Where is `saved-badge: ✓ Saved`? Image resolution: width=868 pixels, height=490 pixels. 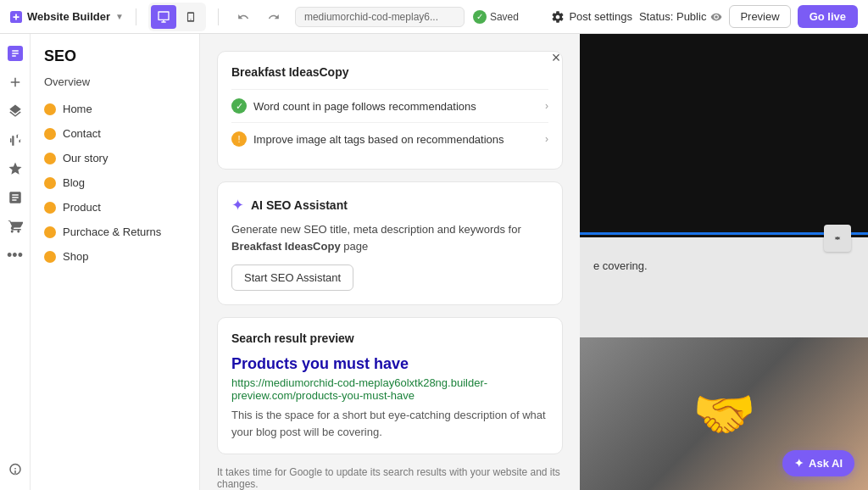
saved-badge: ✓ Saved is located at coordinates (496, 17).